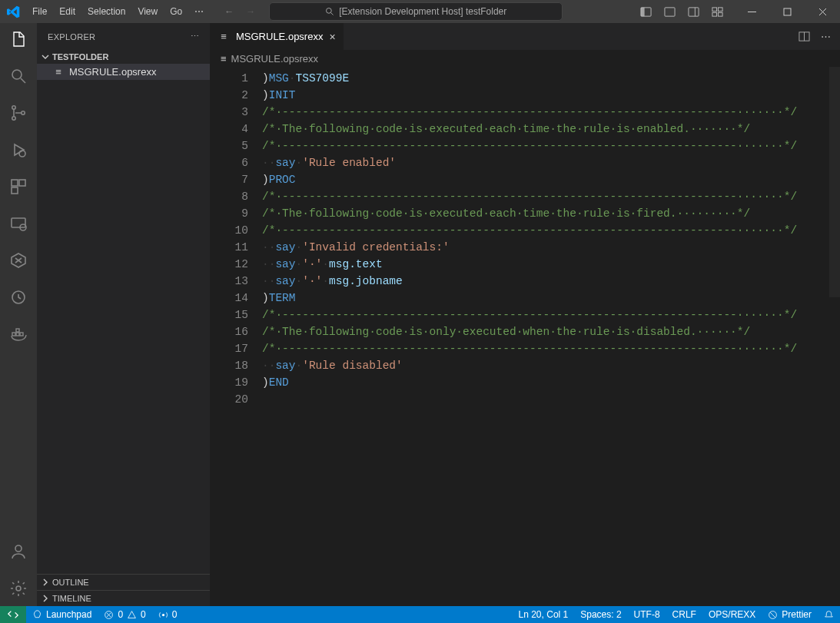 This screenshot has height=623, width=840. What do you see at coordinates (71, 37) in the screenshot?
I see `sidebar-title: EXPLORER` at bounding box center [71, 37].